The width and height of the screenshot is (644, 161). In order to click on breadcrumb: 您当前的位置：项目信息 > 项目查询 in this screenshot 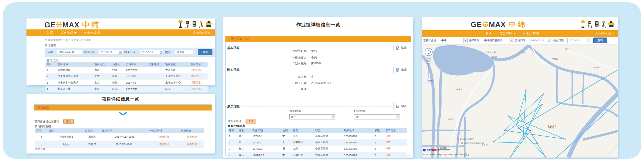, I will do `click(68, 40)`.